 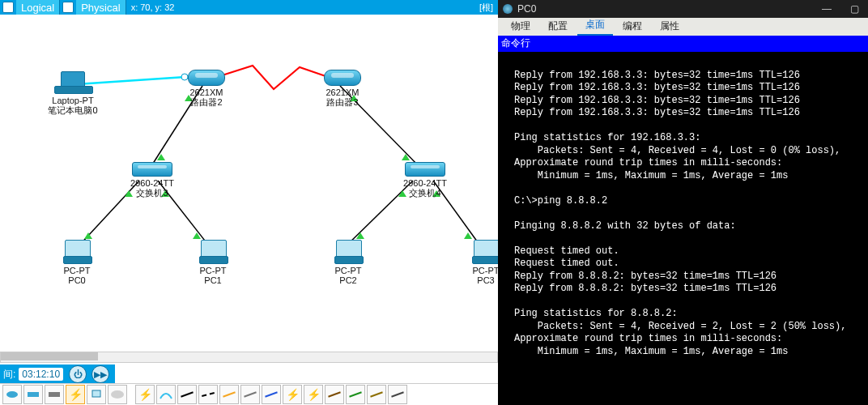 What do you see at coordinates (65, 394) in the screenshot?
I see `device-type-group: ⚡` at bounding box center [65, 394].